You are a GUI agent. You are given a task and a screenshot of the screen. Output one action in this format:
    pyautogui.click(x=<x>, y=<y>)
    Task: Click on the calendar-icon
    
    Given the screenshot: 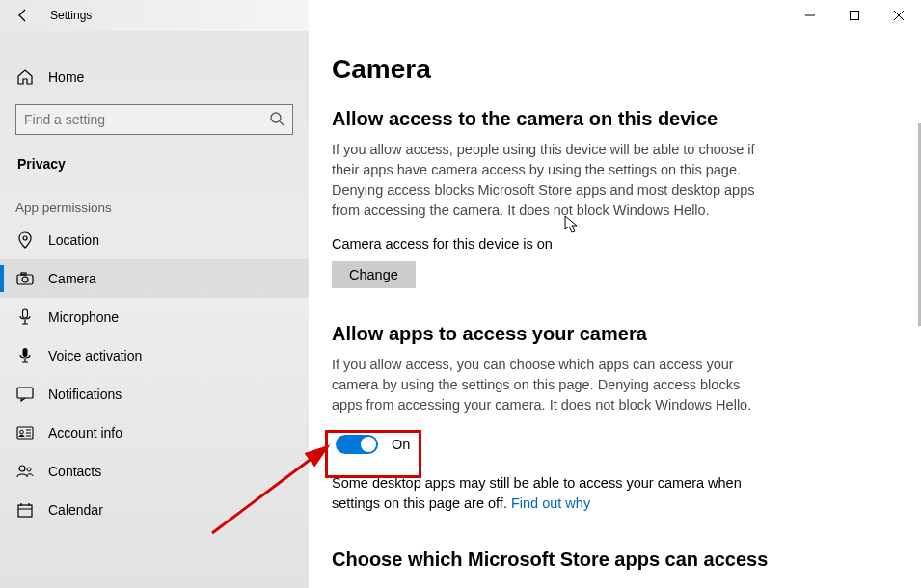 What is the action you would take?
    pyautogui.click(x=25, y=510)
    